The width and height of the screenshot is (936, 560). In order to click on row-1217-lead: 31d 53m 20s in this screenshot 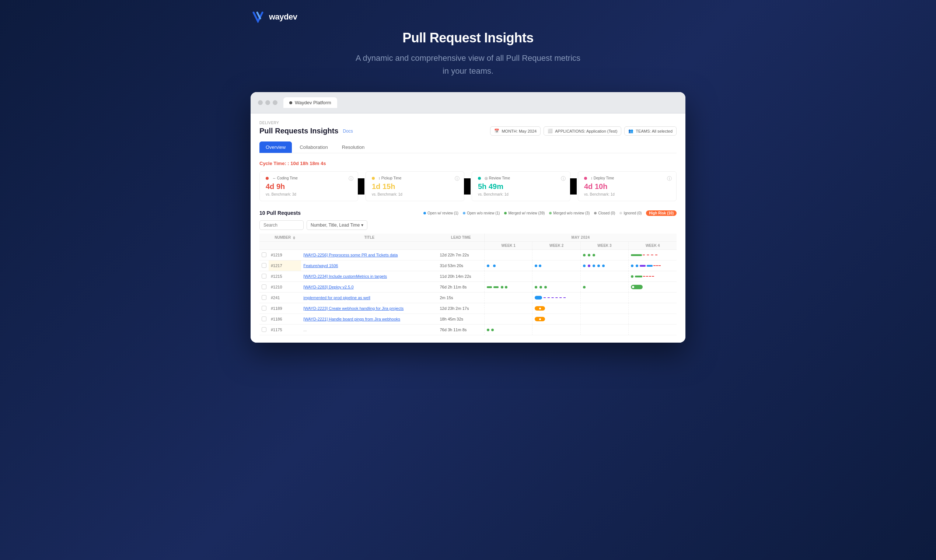, I will do `click(461, 266)`.